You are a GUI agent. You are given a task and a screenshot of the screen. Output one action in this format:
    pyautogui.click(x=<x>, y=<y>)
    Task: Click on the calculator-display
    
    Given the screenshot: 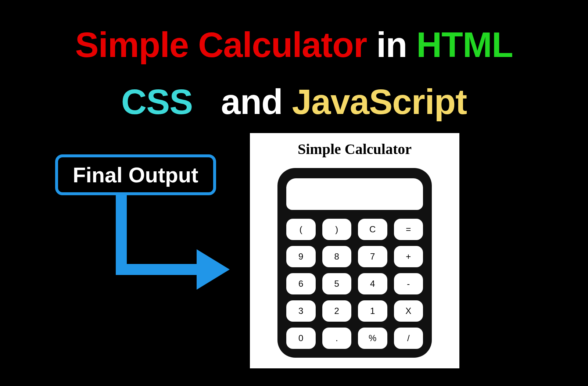 What is the action you would take?
    pyautogui.click(x=355, y=194)
    